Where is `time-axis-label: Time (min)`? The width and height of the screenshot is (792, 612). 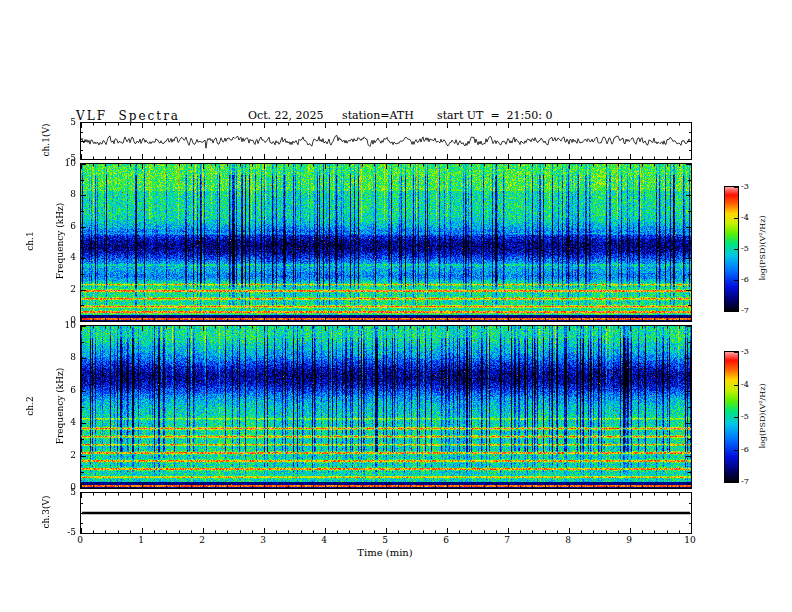 time-axis-label: Time (min) is located at coordinates (385, 552).